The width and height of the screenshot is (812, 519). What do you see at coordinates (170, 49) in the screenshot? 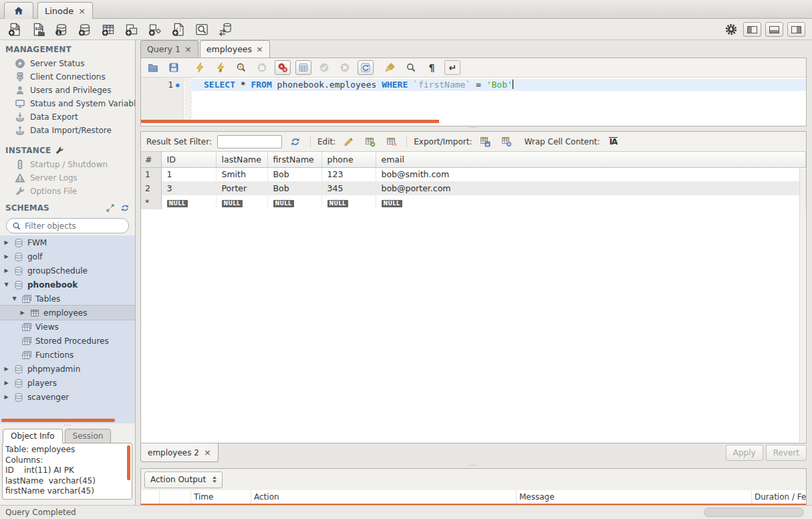
I see `tab-query-1: Query 1 ×` at bounding box center [170, 49].